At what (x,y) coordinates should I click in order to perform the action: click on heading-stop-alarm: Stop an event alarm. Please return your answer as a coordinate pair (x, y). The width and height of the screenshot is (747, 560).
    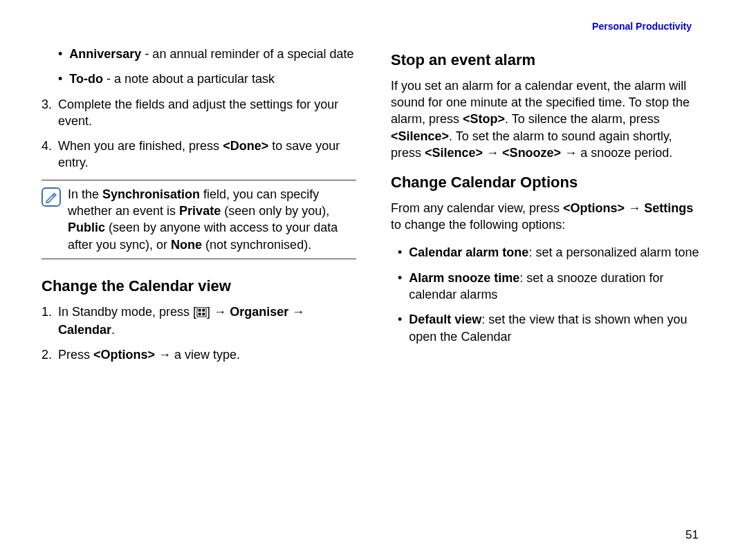
    Looking at the image, I should click on (548, 60).